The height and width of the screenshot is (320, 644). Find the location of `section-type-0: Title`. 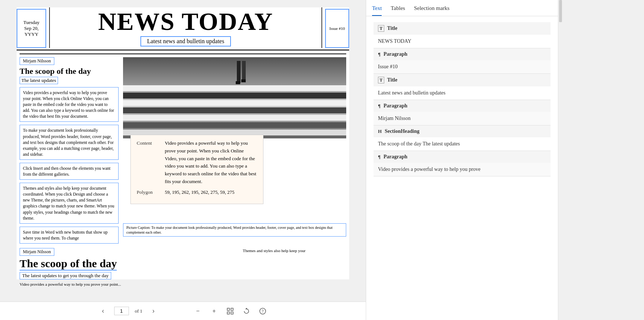

section-type-0: Title is located at coordinates (392, 28).